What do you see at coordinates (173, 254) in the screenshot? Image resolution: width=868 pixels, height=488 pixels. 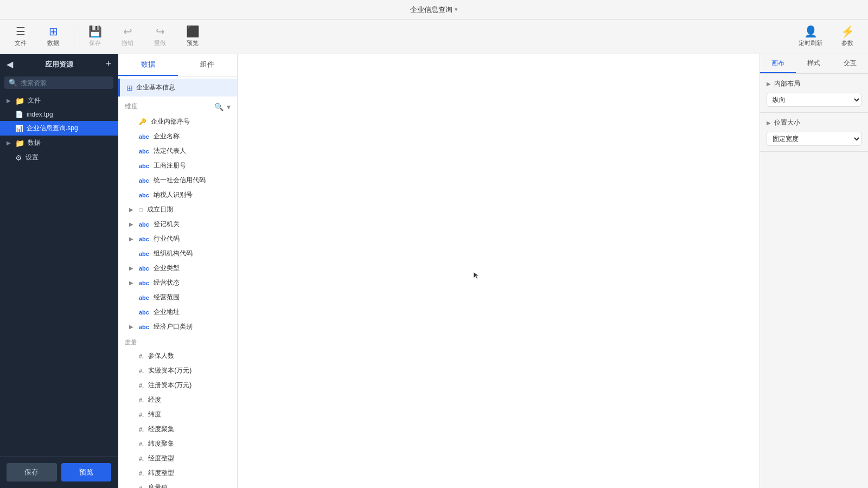 I see `field-label: 组织机构代码` at bounding box center [173, 254].